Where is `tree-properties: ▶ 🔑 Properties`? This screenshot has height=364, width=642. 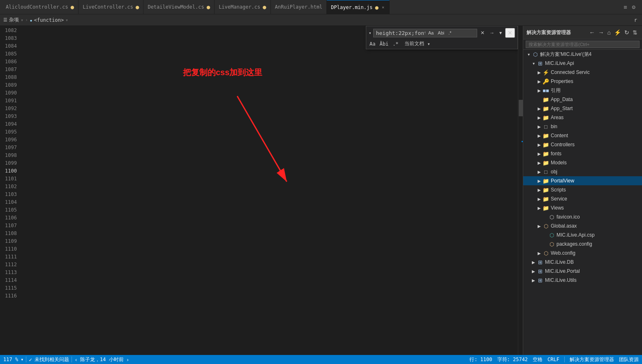
tree-properties: ▶ 🔑 Properties is located at coordinates (583, 81).